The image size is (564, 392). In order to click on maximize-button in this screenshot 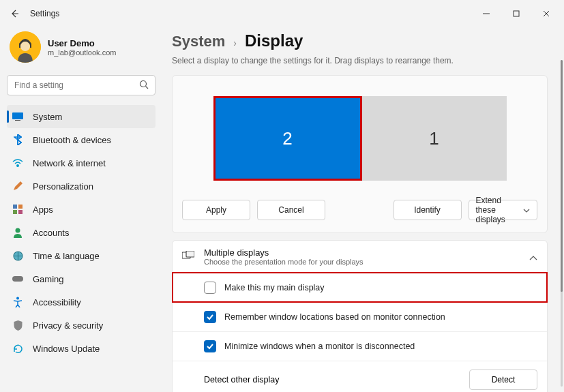, I will do `click(516, 14)`.